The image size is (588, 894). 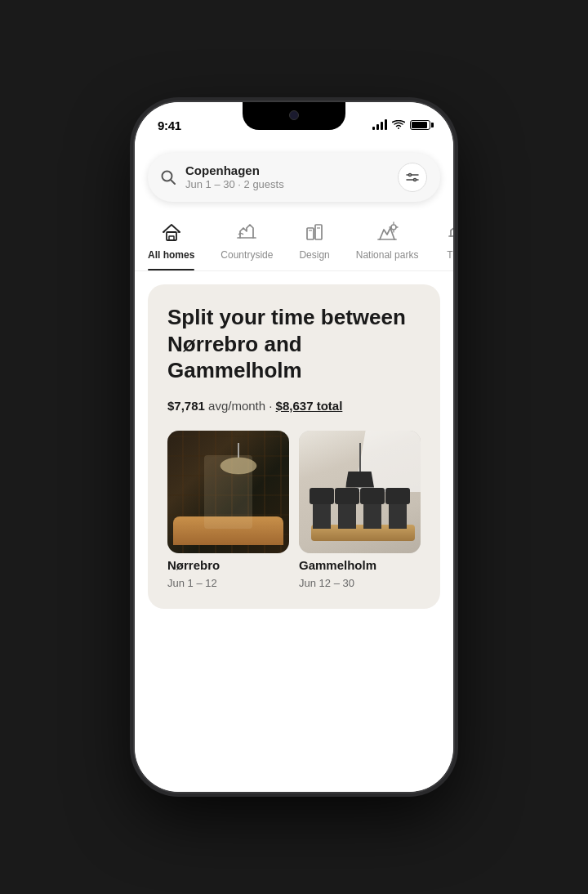 I want to click on notch, so click(x=294, y=116).